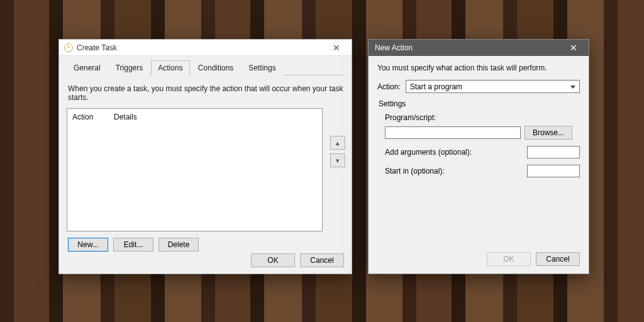 This screenshot has height=322, width=644. What do you see at coordinates (479, 48) in the screenshot?
I see `new-action-titlebar: New Action ✕` at bounding box center [479, 48].